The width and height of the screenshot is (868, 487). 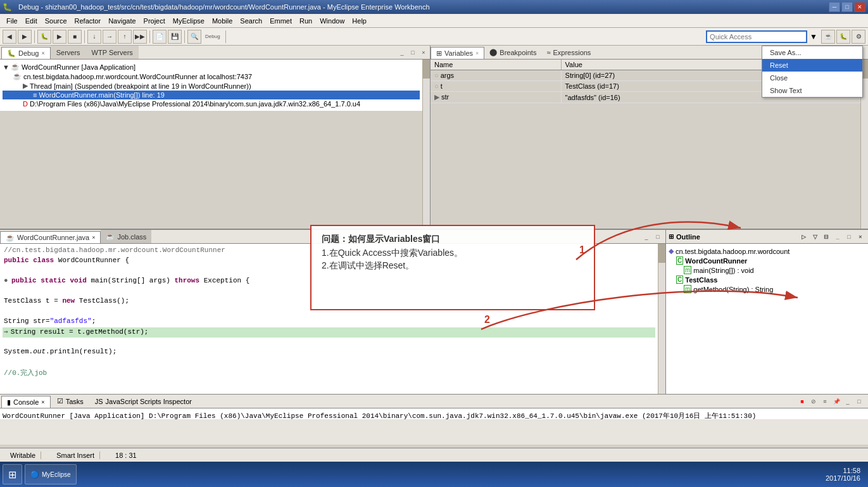 I want to click on toolbar-resume: ▶▶, so click(x=140, y=37).